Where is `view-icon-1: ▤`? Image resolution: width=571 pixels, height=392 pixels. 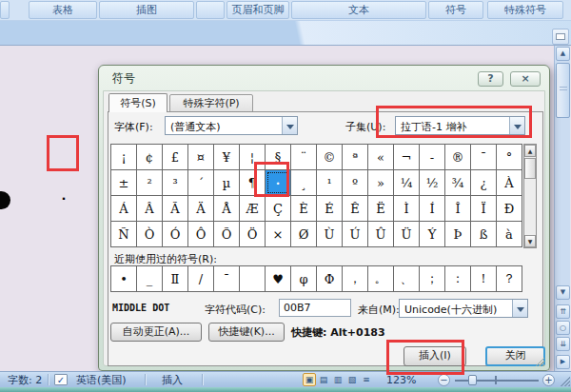
view-icon-1: ▤ is located at coordinates (324, 380).